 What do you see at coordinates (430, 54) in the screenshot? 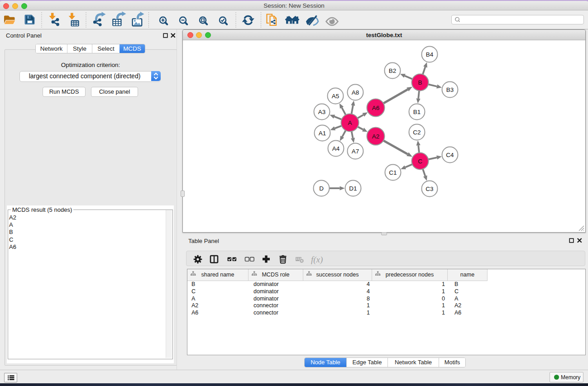
I see `svg-text: B4` at bounding box center [430, 54].